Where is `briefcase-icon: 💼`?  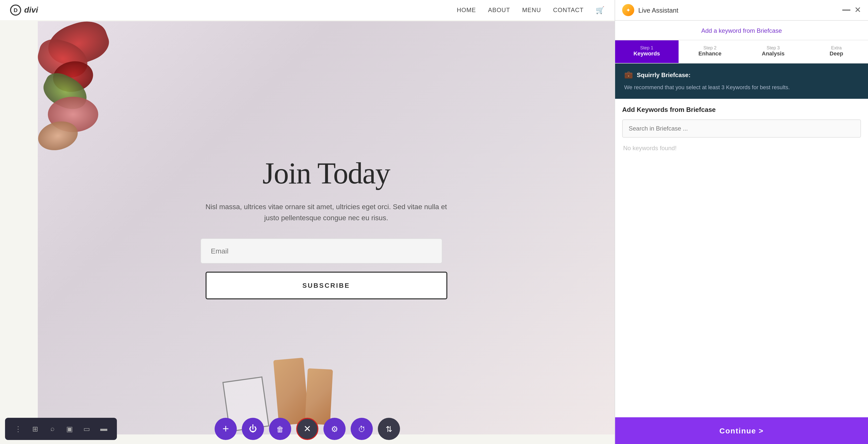
briefcase-icon: 💼 is located at coordinates (628, 75).